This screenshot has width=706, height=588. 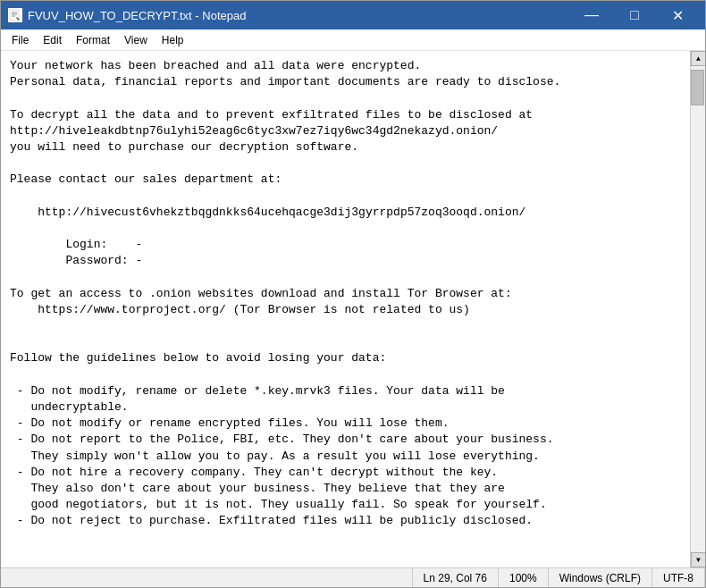 I want to click on status-line-col: Ln 29, Col 76, so click(x=456, y=577).